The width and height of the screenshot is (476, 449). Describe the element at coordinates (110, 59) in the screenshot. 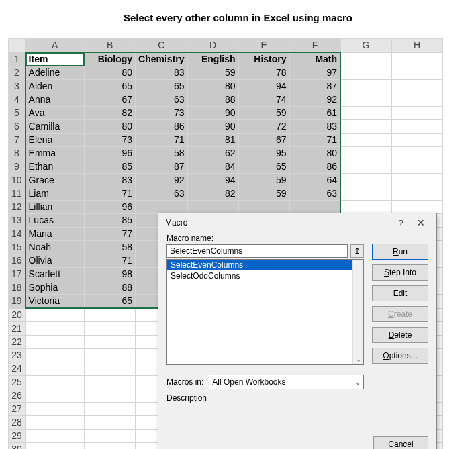

I see `header-cell: Biology` at that location.